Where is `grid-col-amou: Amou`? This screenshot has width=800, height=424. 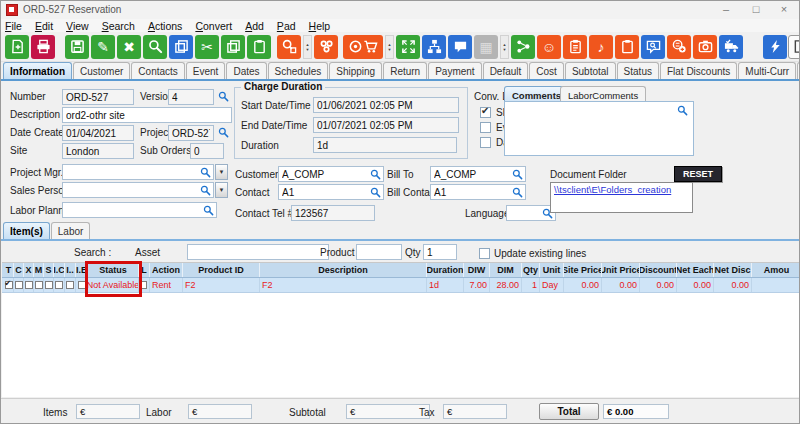 grid-col-amou: Amou is located at coordinates (776, 270).